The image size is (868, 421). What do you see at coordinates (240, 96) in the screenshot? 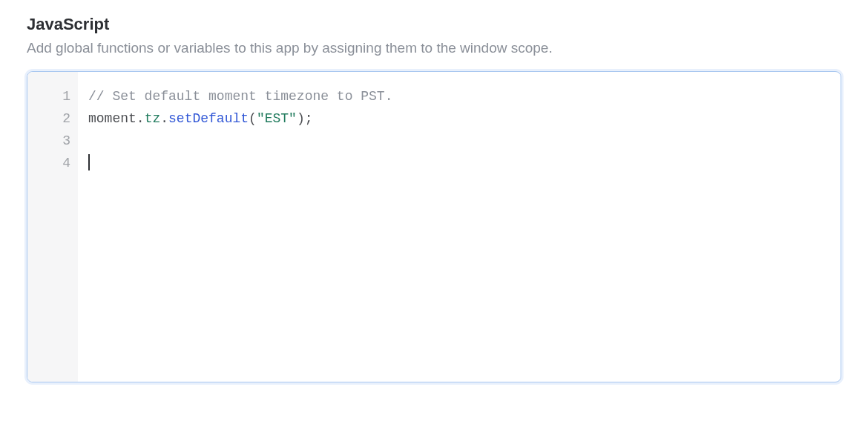
I see `code-comment: // Set default moment timezone to PST.` at bounding box center [240, 96].